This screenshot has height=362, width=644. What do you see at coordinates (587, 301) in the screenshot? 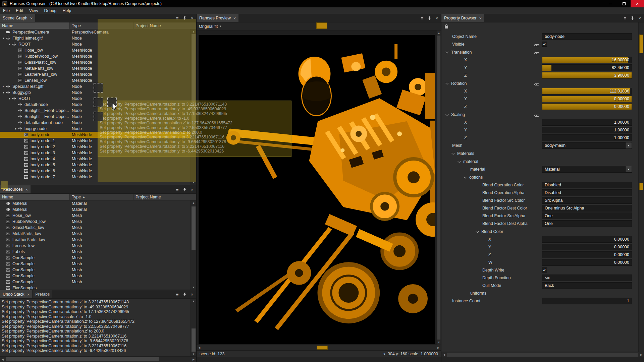
I see `prop-value-field: 1` at bounding box center [587, 301].